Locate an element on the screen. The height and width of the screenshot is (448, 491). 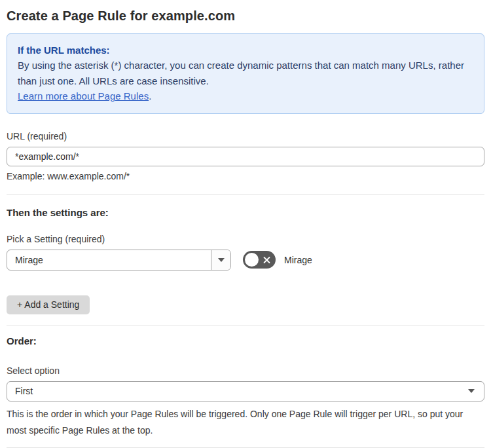
learn-more-link: Learn more about Page Rules is located at coordinates (83, 96).